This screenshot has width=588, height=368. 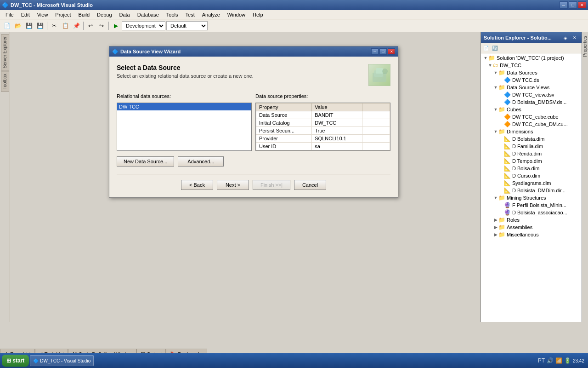 What do you see at coordinates (102, 26) in the screenshot?
I see `redo-button: ↪` at bounding box center [102, 26].